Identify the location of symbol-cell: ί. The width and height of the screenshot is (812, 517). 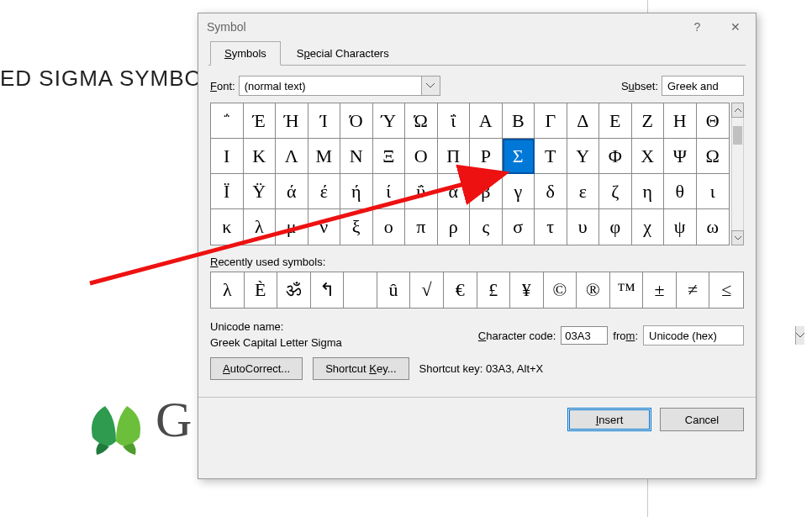
(390, 192).